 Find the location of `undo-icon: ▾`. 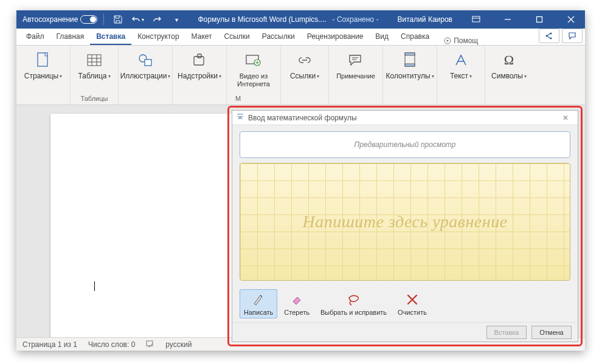

undo-icon: ▾ is located at coordinates (137, 19).